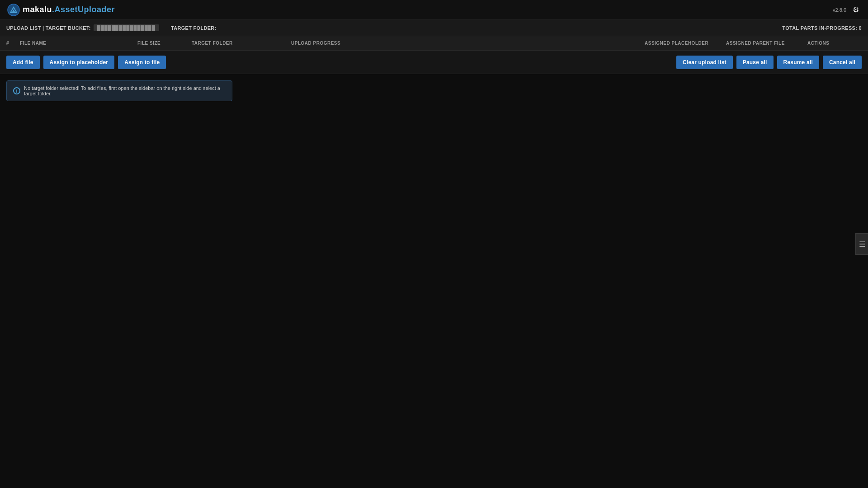 This screenshot has height=488, width=868. What do you see at coordinates (840, 10) in the screenshot?
I see `version-text: v2.8.0` at bounding box center [840, 10].